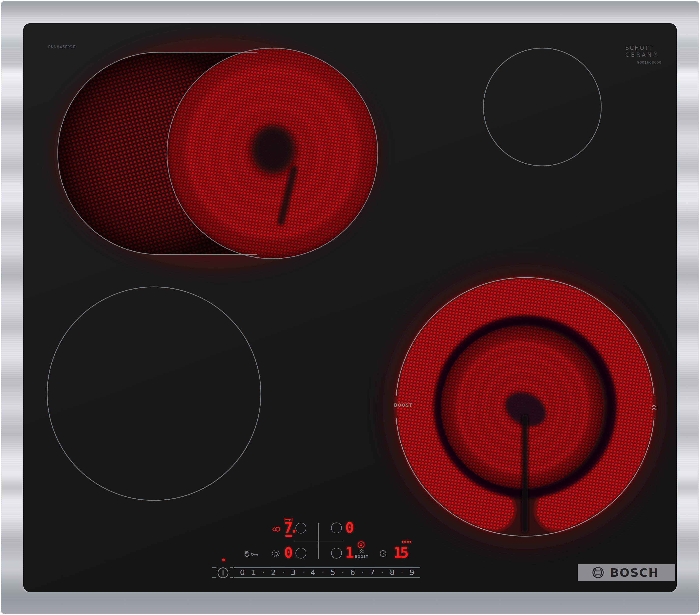  Describe the element at coordinates (223, 573) in the screenshot. I see `power-button` at that location.